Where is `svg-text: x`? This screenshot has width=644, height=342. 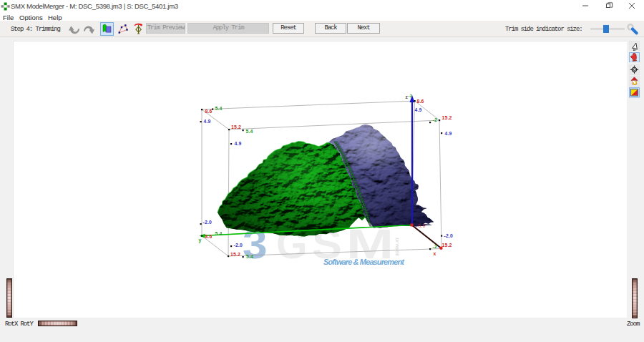
svg-text: x is located at coordinates (435, 253).